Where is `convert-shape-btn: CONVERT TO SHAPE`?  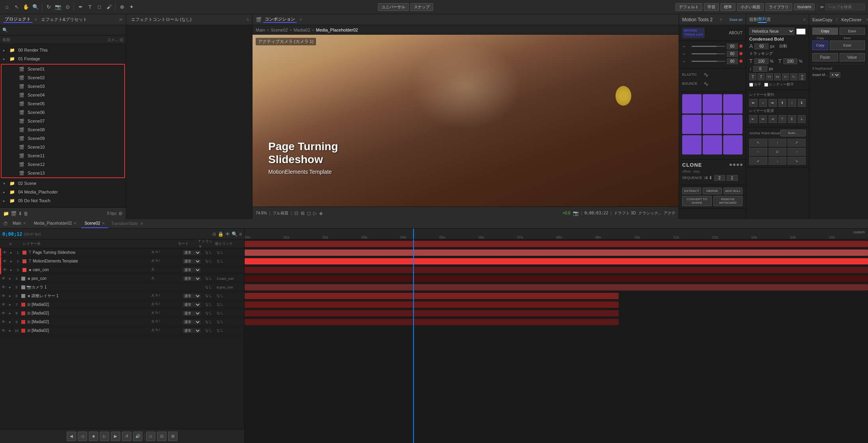 convert-shape-btn: CONVERT TO SHAPE is located at coordinates (697, 201).